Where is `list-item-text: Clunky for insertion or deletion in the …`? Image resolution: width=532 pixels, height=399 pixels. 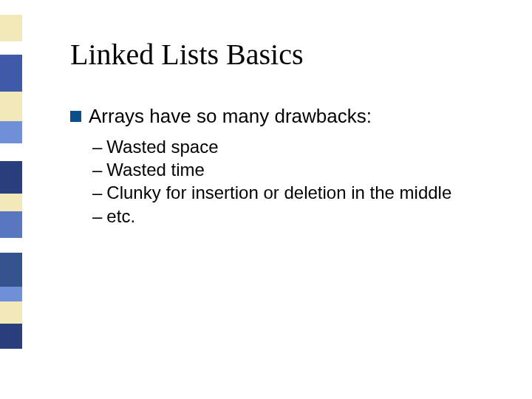
list-item-text: Clunky for insertion or deletion in the … is located at coordinates (279, 192).